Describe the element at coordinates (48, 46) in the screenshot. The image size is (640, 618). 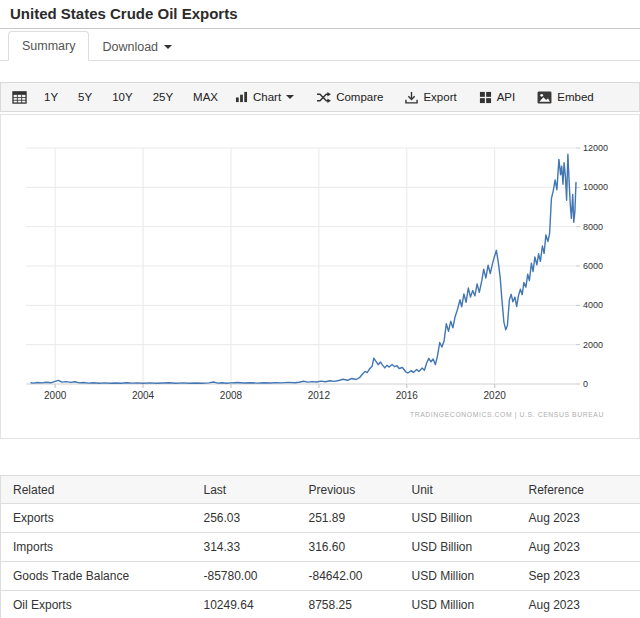
I see `tab-summary: Summary` at that location.